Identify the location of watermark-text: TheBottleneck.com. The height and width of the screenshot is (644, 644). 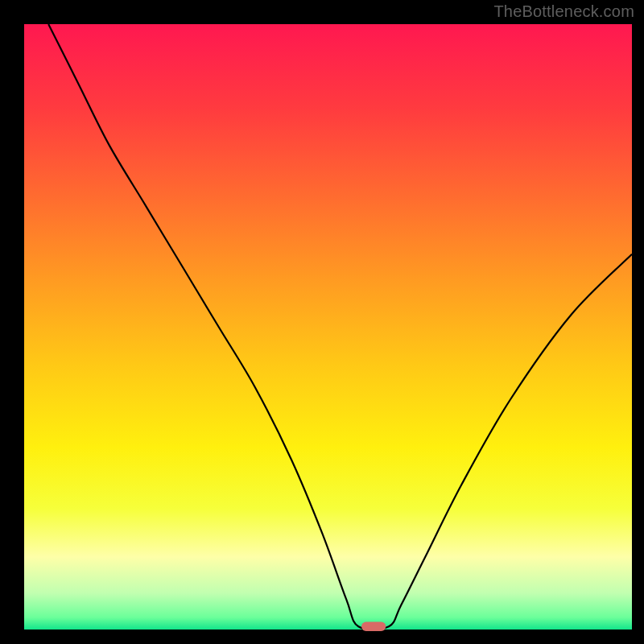
(564, 11).